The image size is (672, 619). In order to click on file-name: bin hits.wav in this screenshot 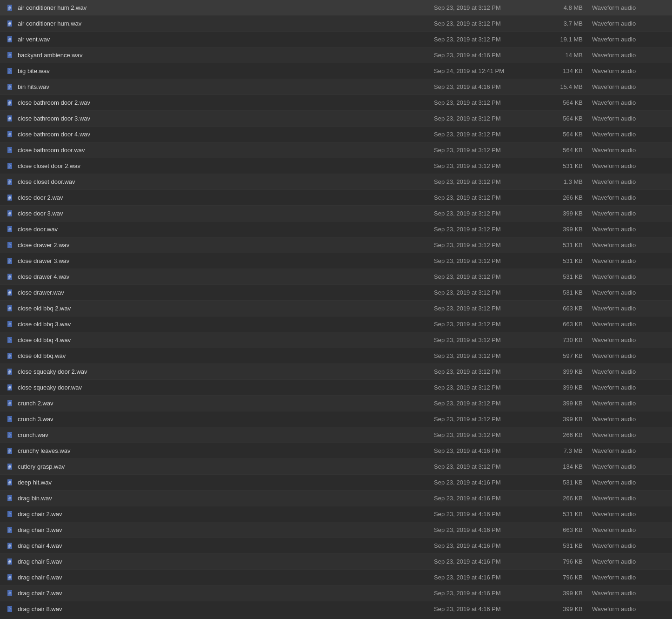, I will do `click(226, 87)`.